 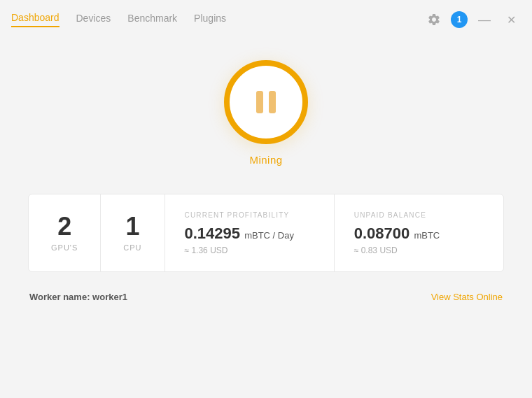 What do you see at coordinates (237, 215) in the screenshot?
I see `profitability-section-label: CURRENT PROFITABILITY` at bounding box center [237, 215].